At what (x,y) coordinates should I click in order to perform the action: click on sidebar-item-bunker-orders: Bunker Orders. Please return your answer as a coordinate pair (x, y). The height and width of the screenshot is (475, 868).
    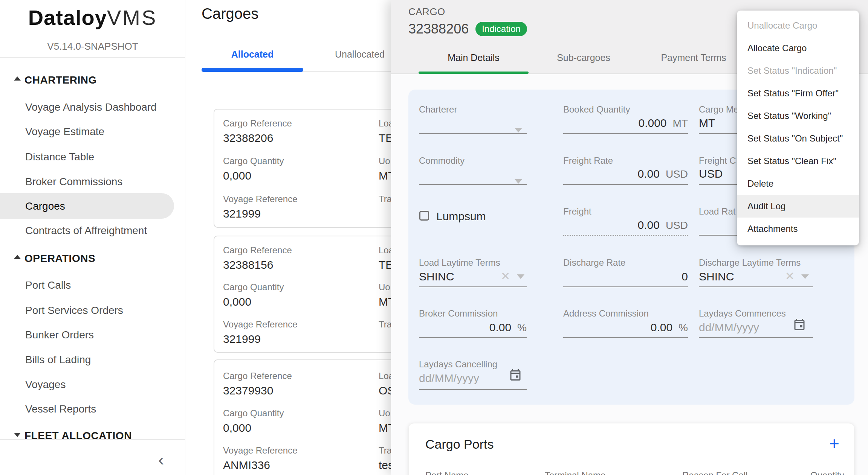
    Looking at the image, I should click on (97, 335).